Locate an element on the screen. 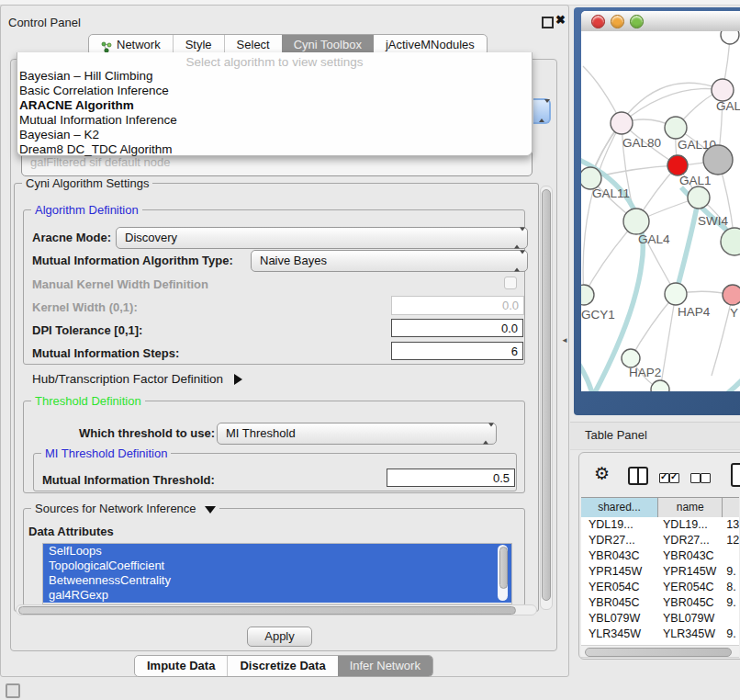 This screenshot has width=740, height=700. network-node-swi4 is located at coordinates (699, 198).